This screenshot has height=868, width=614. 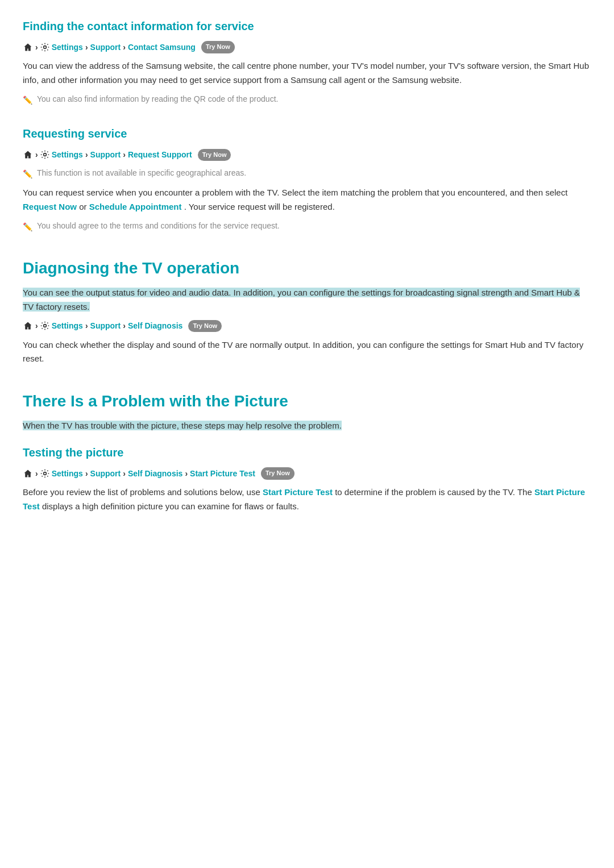 What do you see at coordinates (307, 100) in the screenshot?
I see `note-row-1: ✏️ You can also find information by read…` at bounding box center [307, 100].